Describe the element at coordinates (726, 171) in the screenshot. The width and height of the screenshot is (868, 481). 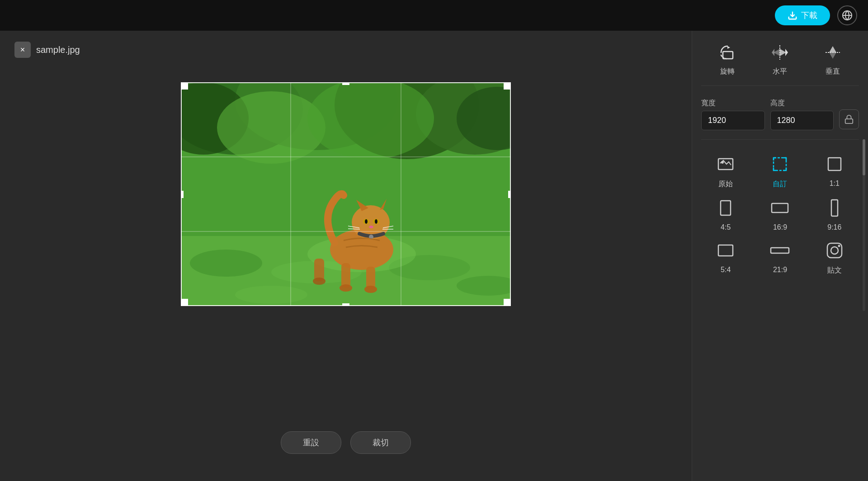
I see `ratio-original: 原始` at that location.